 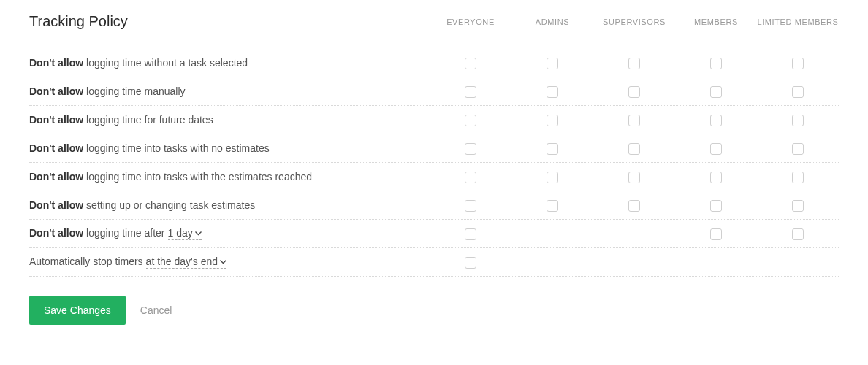 I want to click on page-title: Tracking Policy, so click(x=86, y=22).